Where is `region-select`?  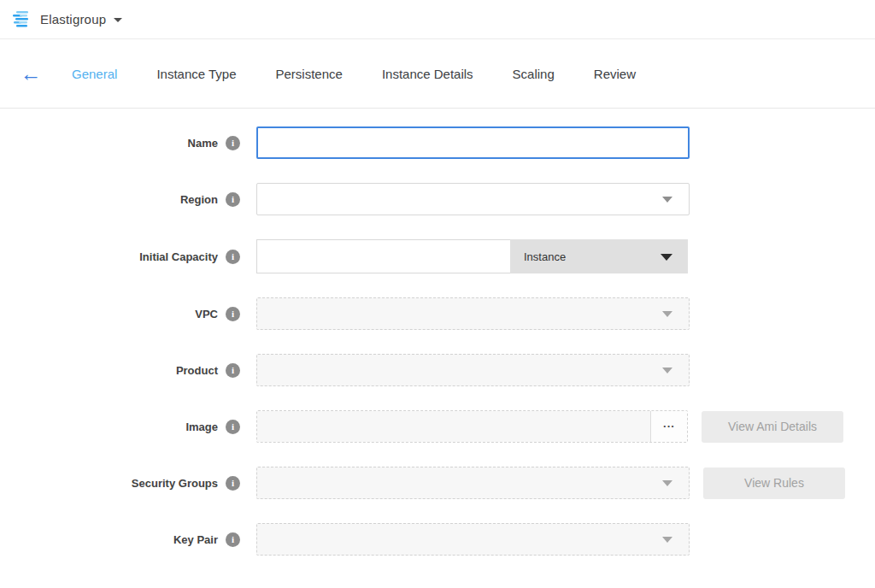
region-select is located at coordinates (473, 199).